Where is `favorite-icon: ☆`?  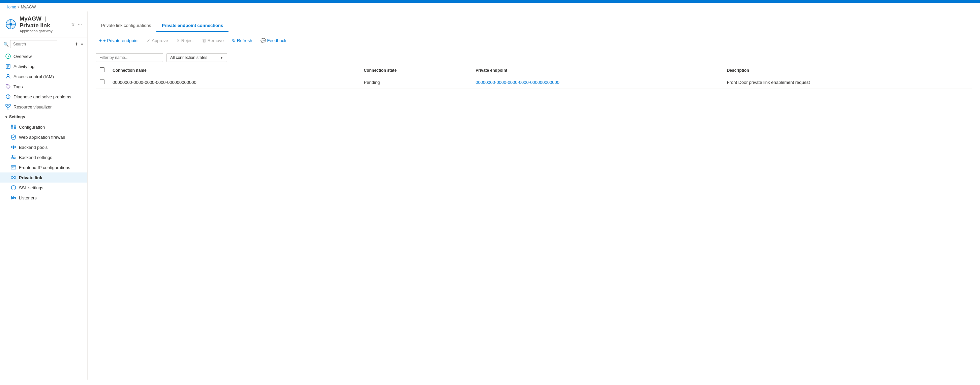
favorite-icon: ☆ is located at coordinates (73, 24).